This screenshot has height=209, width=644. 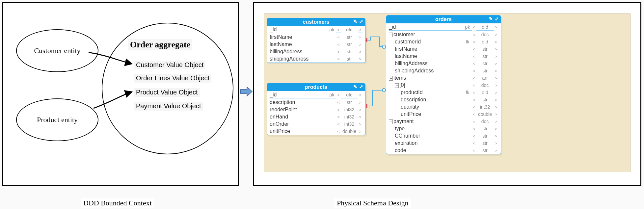 I want to click on field-key: pk, so click(x=468, y=28).